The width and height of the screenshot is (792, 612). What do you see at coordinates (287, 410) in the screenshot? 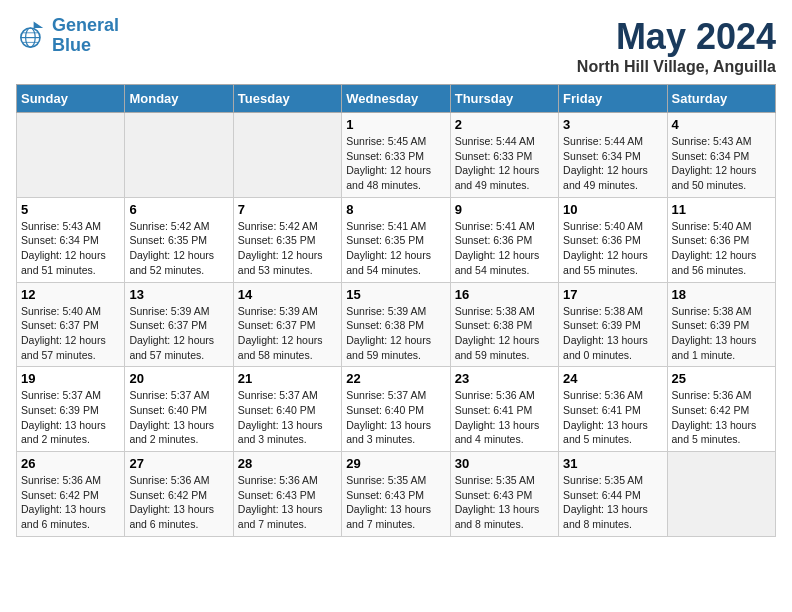
I see `calendar-cell: 21Sunrise: 5:37 AMSunset: 6:40 PMDayligh…` at bounding box center [287, 410].